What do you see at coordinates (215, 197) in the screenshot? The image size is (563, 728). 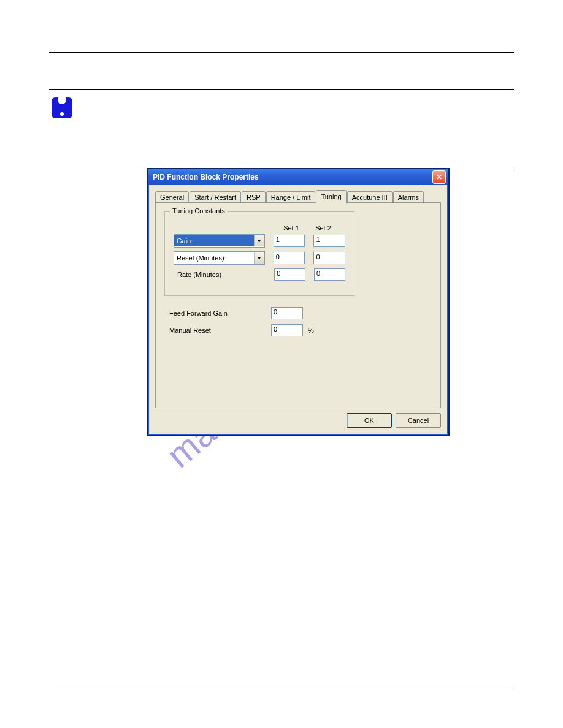 I see `tab-start-restart: Start / Restart` at bounding box center [215, 197].